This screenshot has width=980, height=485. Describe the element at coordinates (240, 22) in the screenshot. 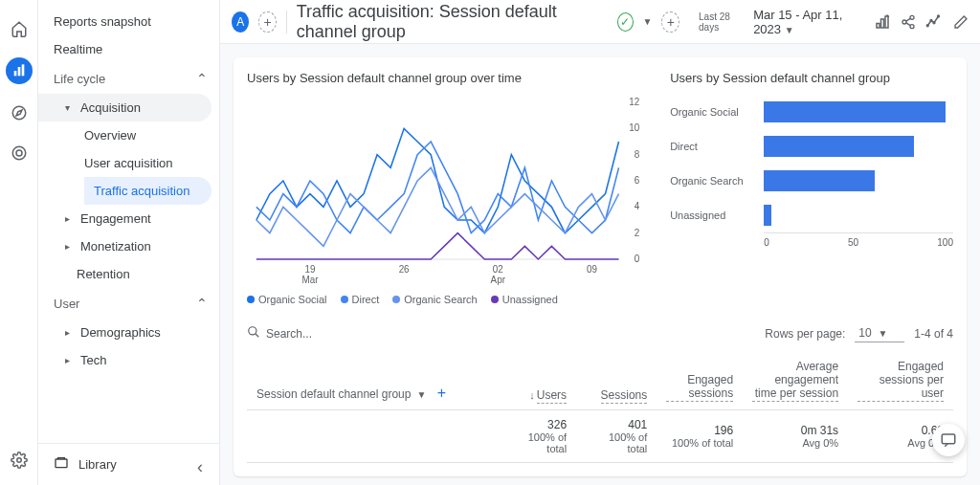

I see `account-badge: A` at that location.